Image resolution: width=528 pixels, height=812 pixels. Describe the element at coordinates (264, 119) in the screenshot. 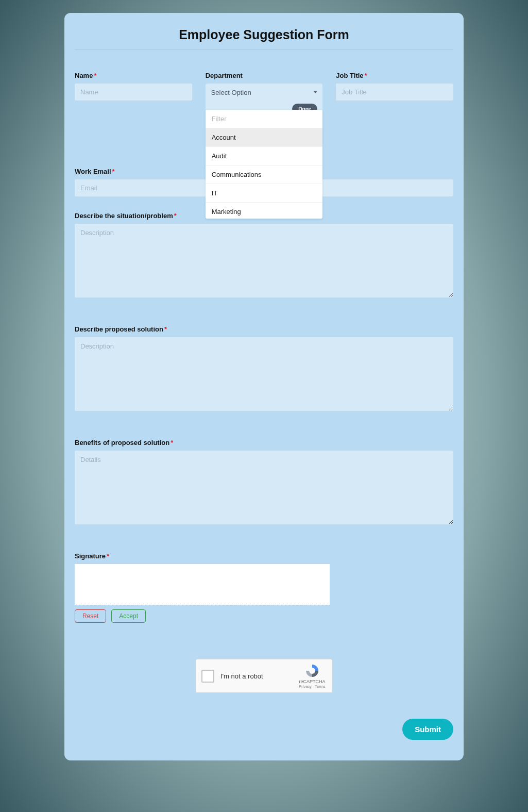

I see `dropdown-filter-input: Filter` at that location.